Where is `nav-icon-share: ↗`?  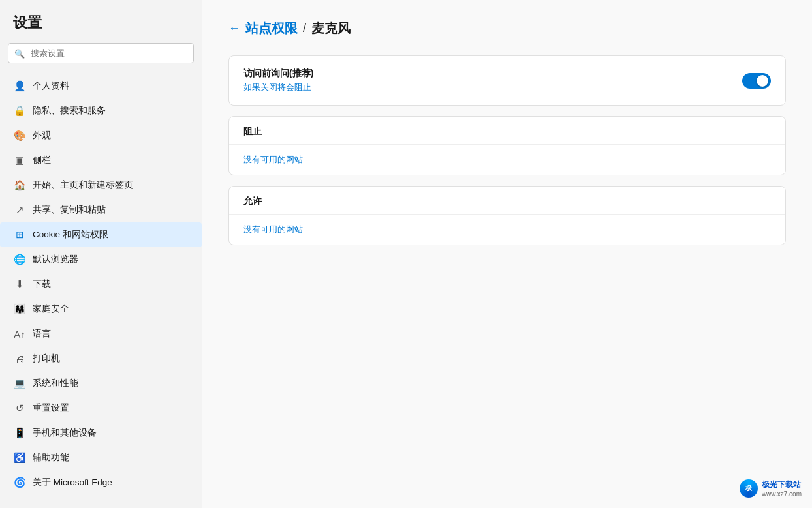
nav-icon-share: ↗ is located at coordinates (20, 210).